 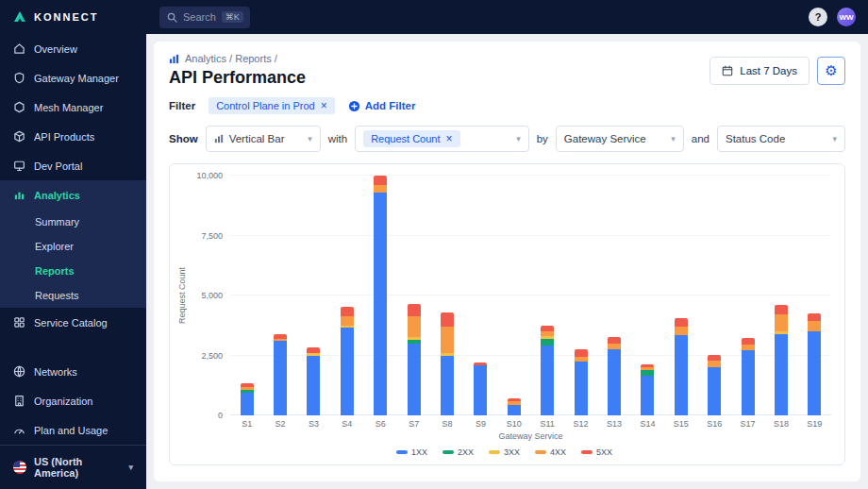 What do you see at coordinates (172, 17) in the screenshot?
I see `search-icon` at bounding box center [172, 17].